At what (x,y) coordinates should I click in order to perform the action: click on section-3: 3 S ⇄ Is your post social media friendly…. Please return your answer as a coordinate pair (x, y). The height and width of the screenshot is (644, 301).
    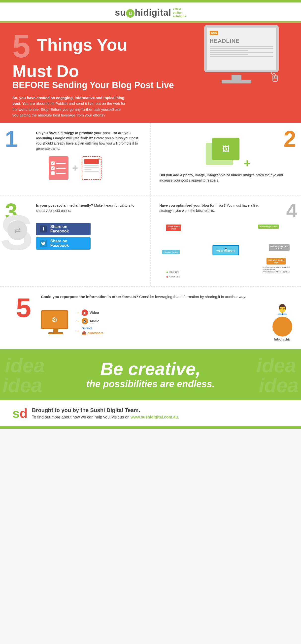
    Looking at the image, I should click on (75, 241).